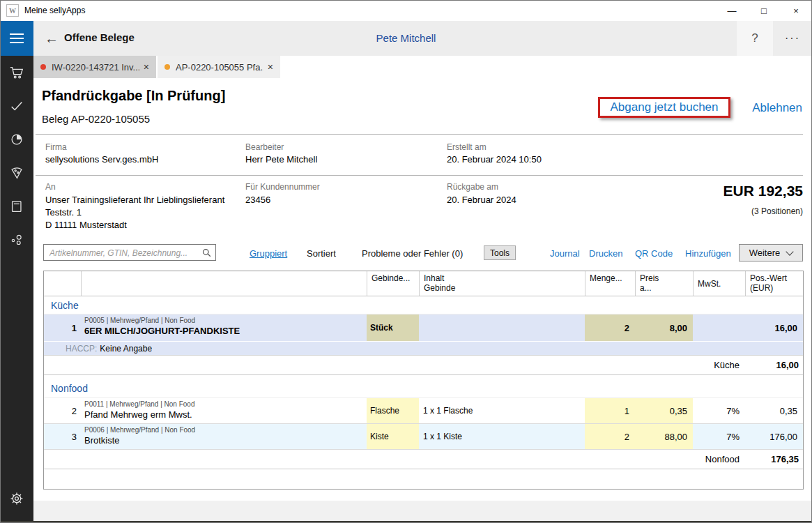 Image resolution: width=812 pixels, height=523 pixels. I want to click on subtotal-row-kueche: Küche 16,00, so click(424, 365).